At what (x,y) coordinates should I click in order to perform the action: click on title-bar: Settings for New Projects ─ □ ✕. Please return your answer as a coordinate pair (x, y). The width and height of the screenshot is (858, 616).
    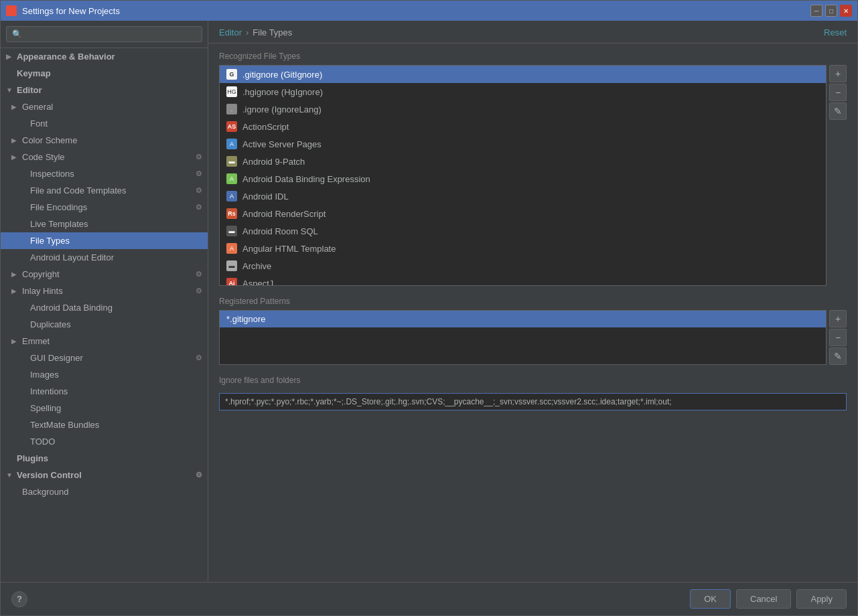
    Looking at the image, I should click on (429, 11).